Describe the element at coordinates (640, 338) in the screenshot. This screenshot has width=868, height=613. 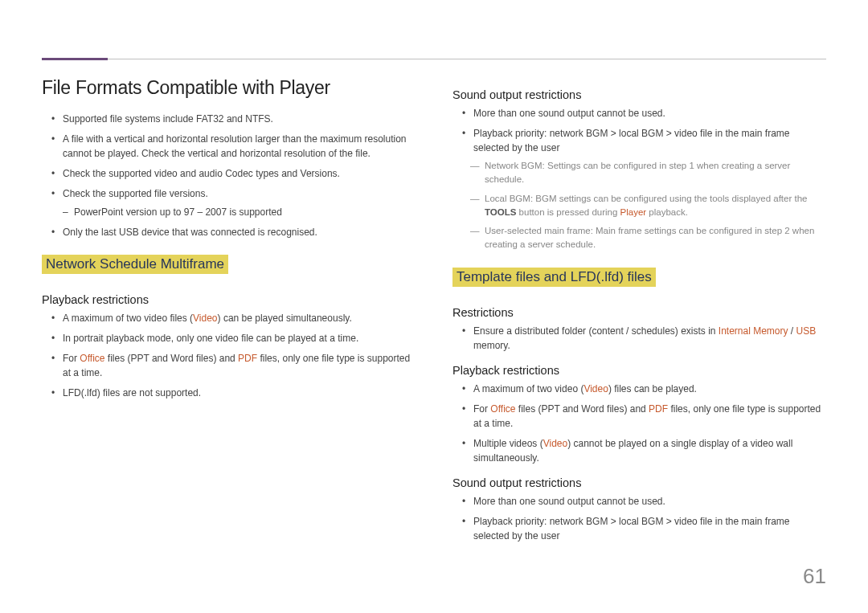
I see `restrictions-list: Ensure a distributed folder (content / s…` at that location.